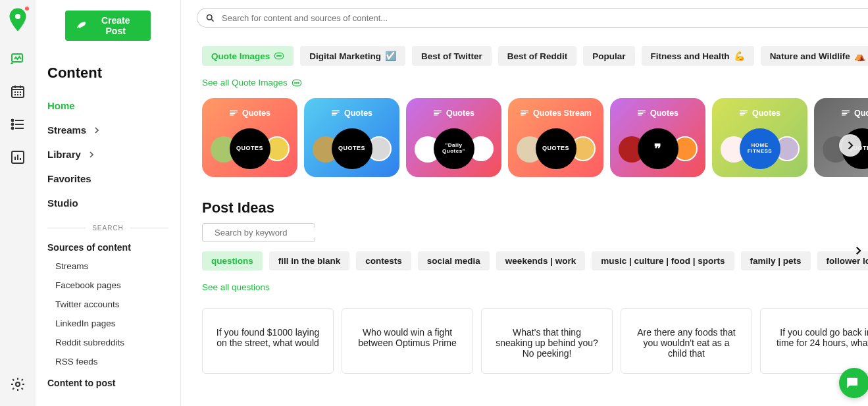 Image resolution: width=868 pixels, height=406 pixels. I want to click on keyword-search-input, so click(270, 233).